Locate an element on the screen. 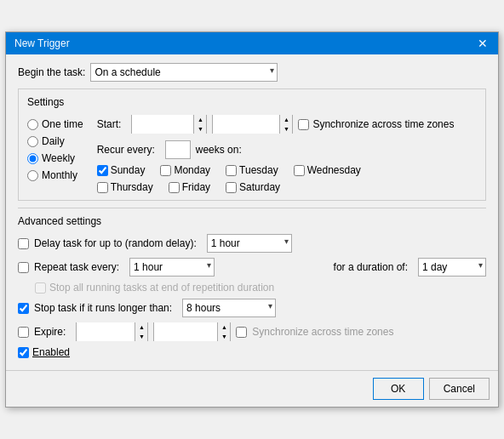 Image resolution: width=504 pixels, height=439 pixels. enabled-checkbox is located at coordinates (24, 352).